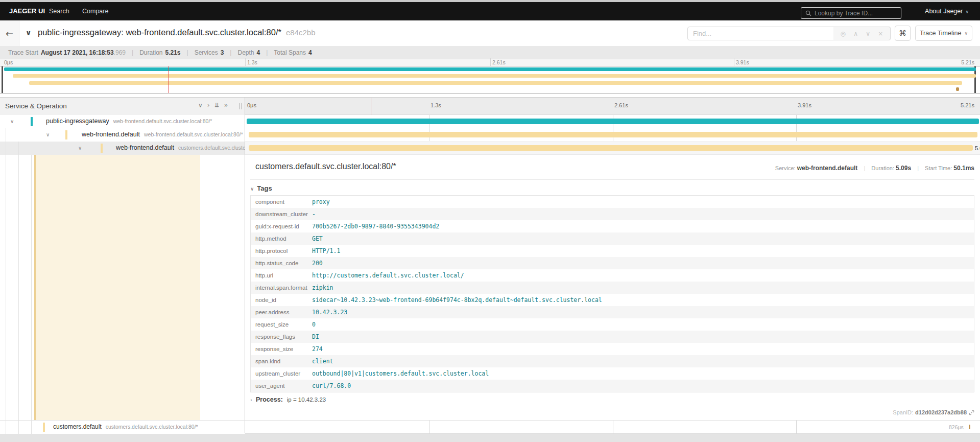 The width and height of the screenshot is (980, 442). Describe the element at coordinates (388, 275) in the screenshot. I see `tag-value: http://customers.default.svc.cluster.loc…` at that location.